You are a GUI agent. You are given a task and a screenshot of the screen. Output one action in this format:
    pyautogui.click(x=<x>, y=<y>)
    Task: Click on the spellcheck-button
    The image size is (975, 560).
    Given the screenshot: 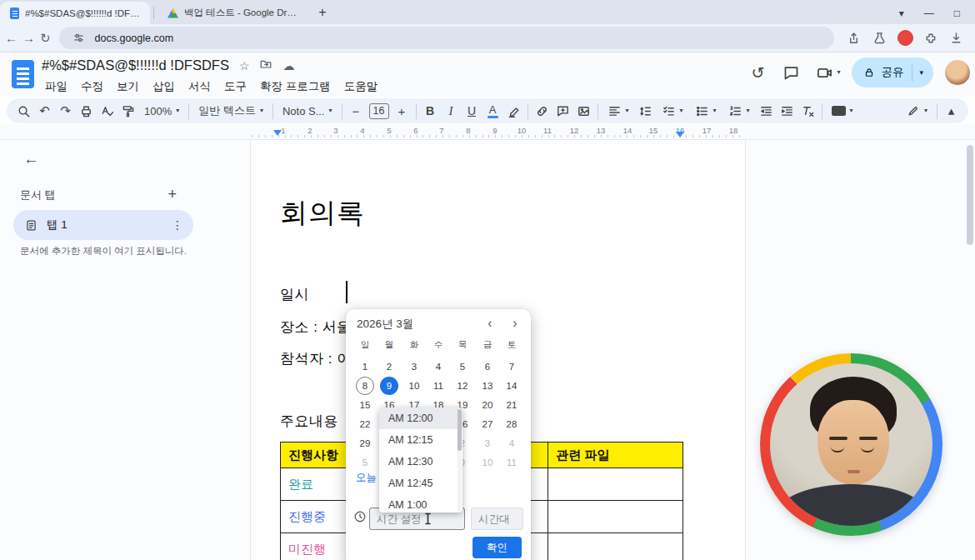 What is the action you would take?
    pyautogui.click(x=107, y=112)
    